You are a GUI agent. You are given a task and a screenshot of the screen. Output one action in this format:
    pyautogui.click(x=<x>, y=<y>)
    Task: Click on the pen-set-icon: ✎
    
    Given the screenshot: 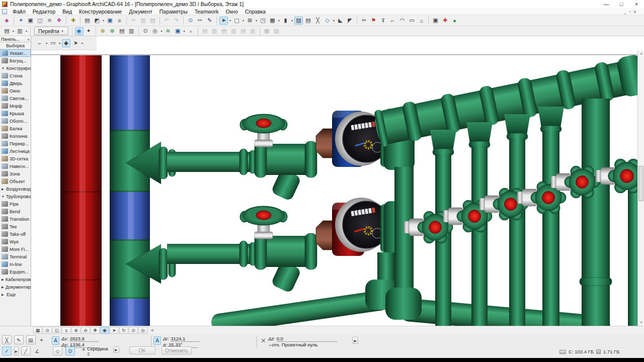 What is the action you would take?
    pyautogui.click(x=209, y=21)
    